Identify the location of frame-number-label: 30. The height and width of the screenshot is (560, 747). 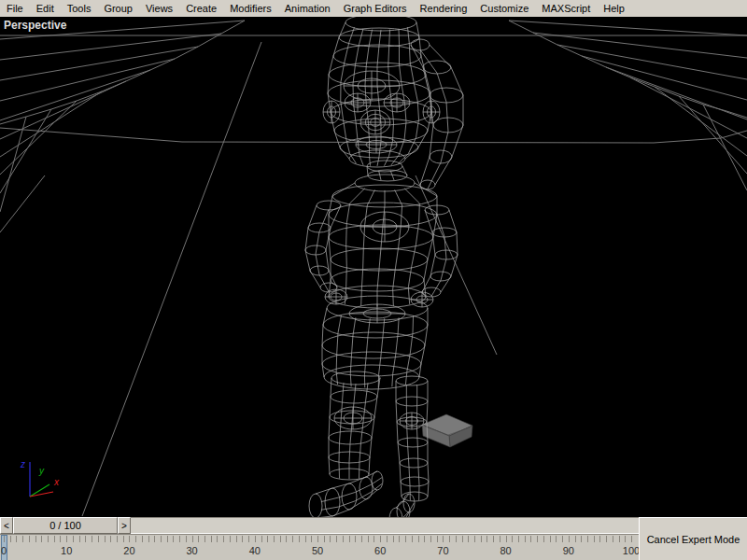
(192, 551).